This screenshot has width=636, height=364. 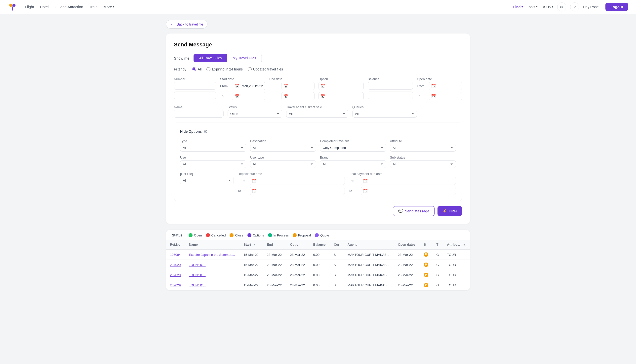 I want to click on destination-select: All, so click(x=283, y=148).